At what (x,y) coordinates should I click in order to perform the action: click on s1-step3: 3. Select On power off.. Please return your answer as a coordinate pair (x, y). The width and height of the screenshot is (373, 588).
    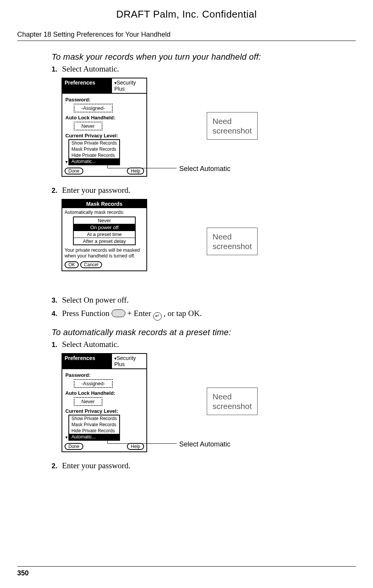
    Looking at the image, I should click on (197, 300).